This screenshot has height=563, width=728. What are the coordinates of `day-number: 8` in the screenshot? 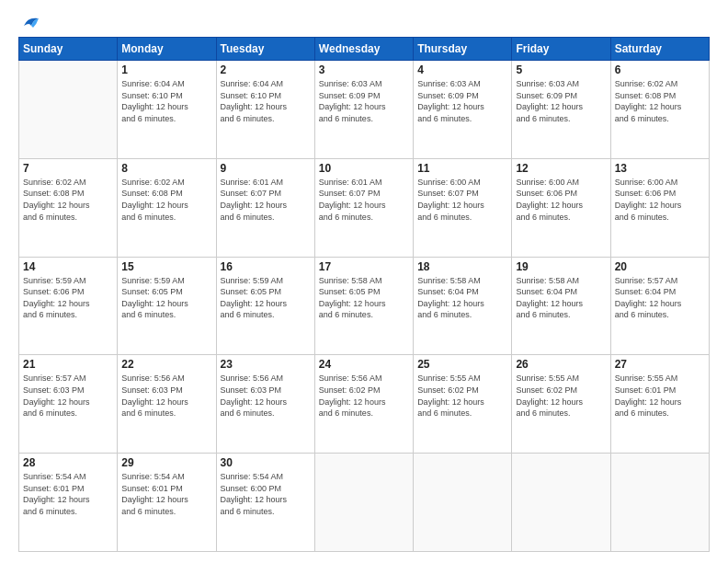 It's located at (166, 168).